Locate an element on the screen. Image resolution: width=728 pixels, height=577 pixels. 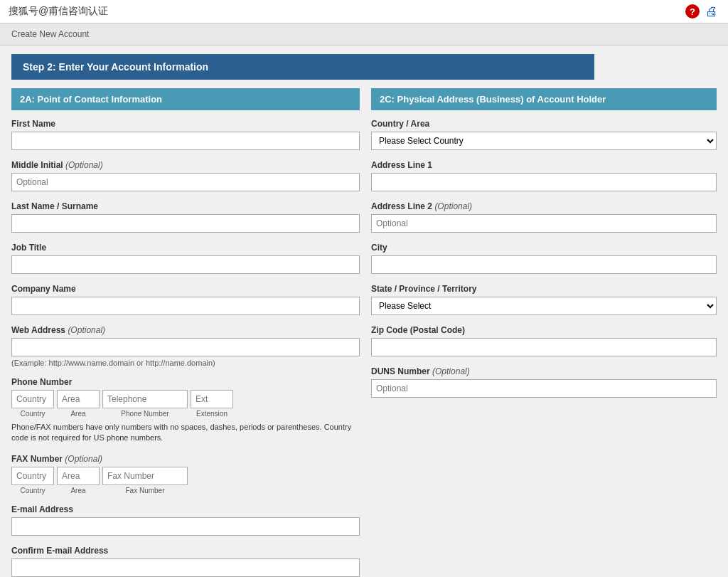
company-name-group: Company Name is located at coordinates (186, 300).